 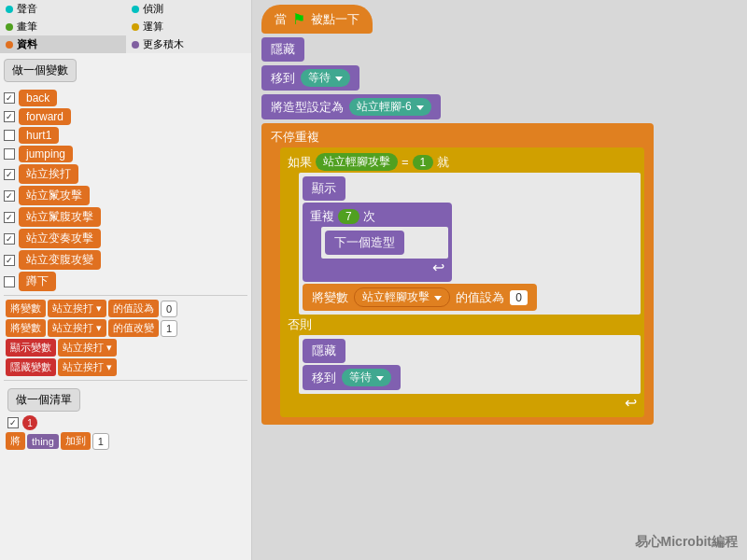 What do you see at coordinates (283, 49) in the screenshot?
I see `hide-label: 隱藏` at bounding box center [283, 49].